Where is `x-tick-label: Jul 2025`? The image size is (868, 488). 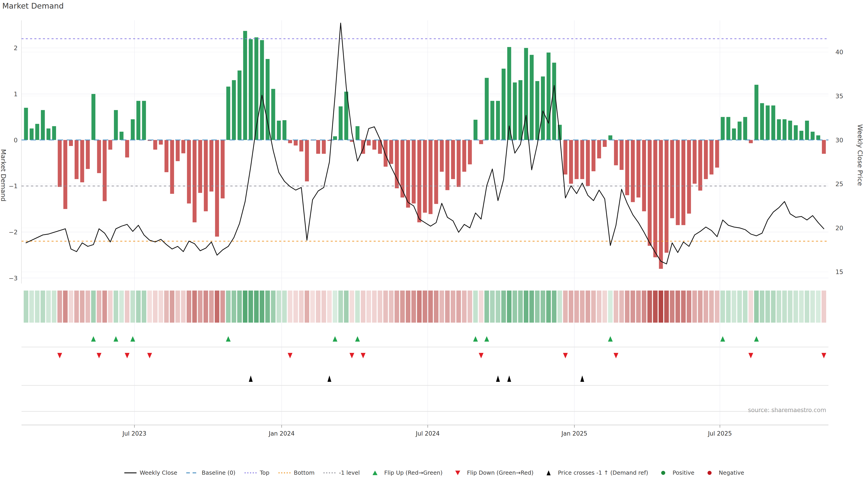 x-tick-label: Jul 2025 is located at coordinates (720, 433).